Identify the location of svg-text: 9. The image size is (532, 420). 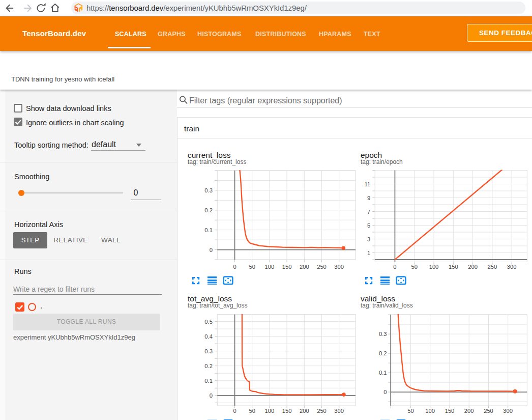
(369, 198).